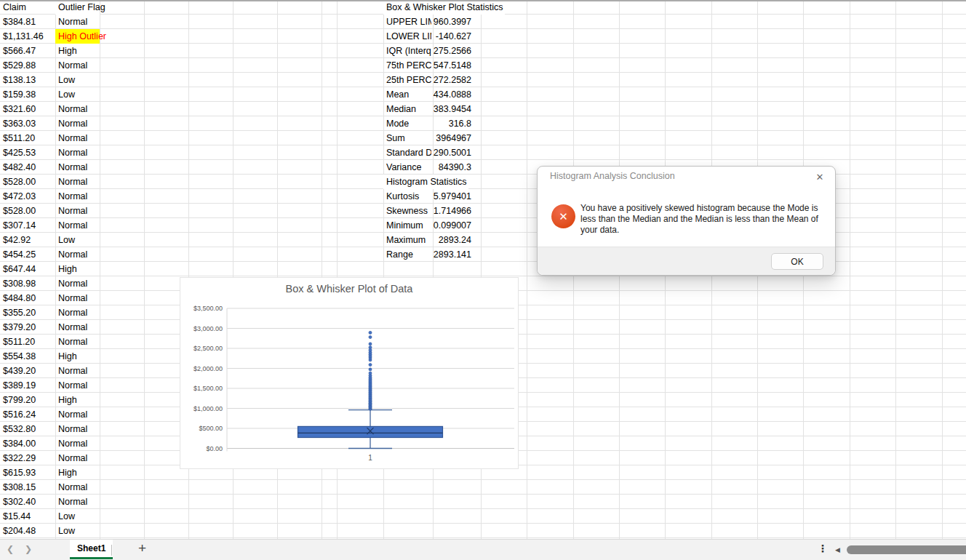 This screenshot has height=560, width=966. What do you see at coordinates (455, 153) in the screenshot?
I see `stat-value-cell: 290.5001` at bounding box center [455, 153].